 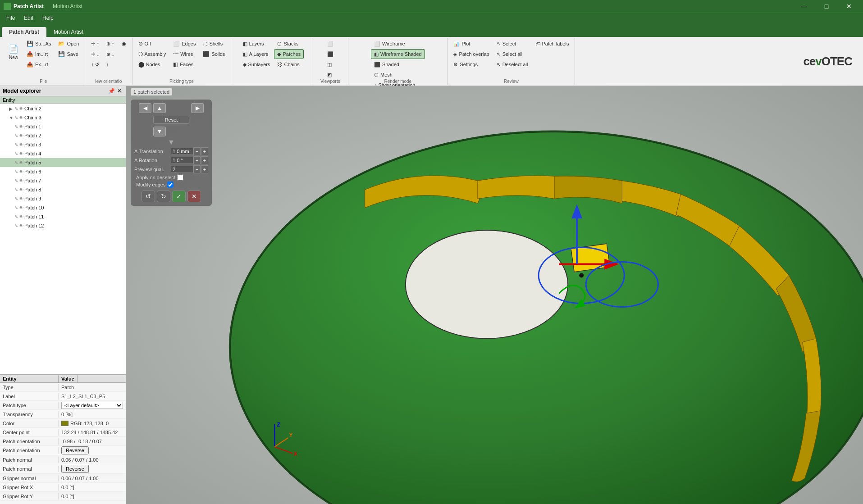 What do you see at coordinates (512, 44) in the screenshot?
I see `select-button: ↖ Select` at bounding box center [512, 44].